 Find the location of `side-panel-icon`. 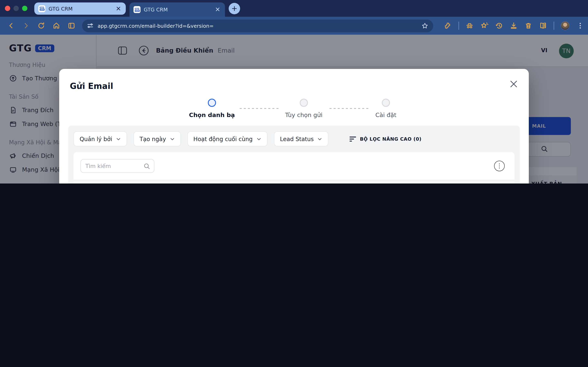

side-panel-icon is located at coordinates (71, 26).